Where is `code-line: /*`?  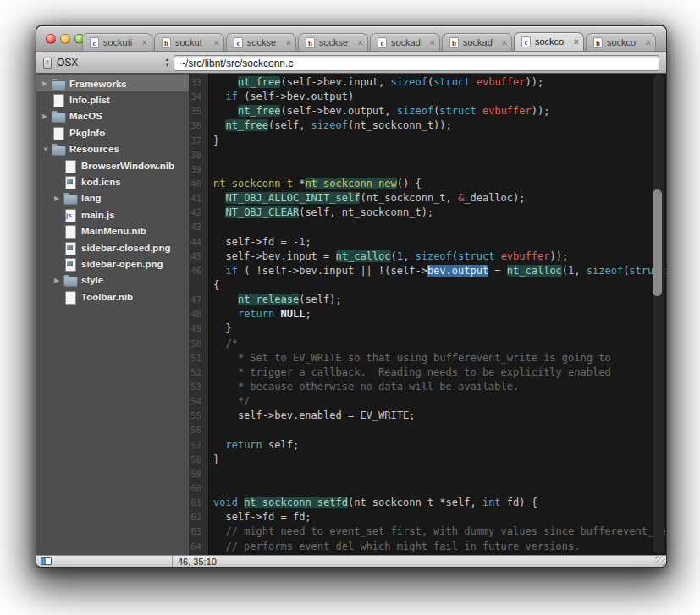
code-line: /* is located at coordinates (222, 343).